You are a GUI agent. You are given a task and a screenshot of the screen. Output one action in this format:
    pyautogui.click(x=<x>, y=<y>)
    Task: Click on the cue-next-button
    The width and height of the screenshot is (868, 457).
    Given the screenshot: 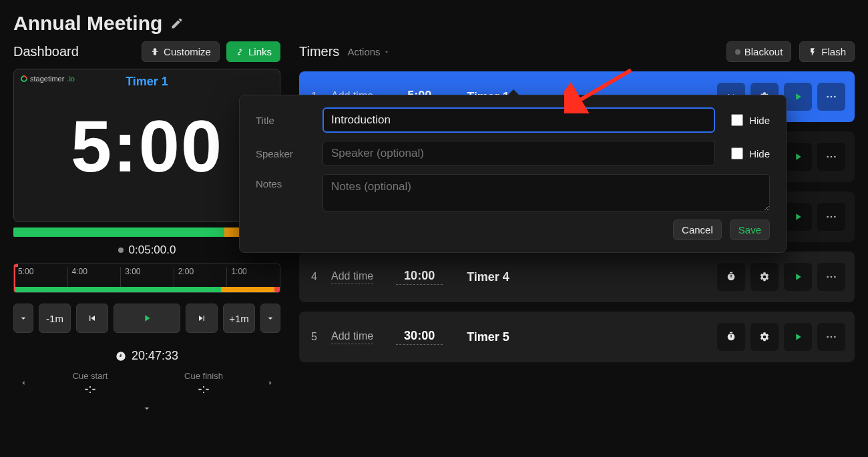 What is the action you would take?
    pyautogui.click(x=270, y=384)
    